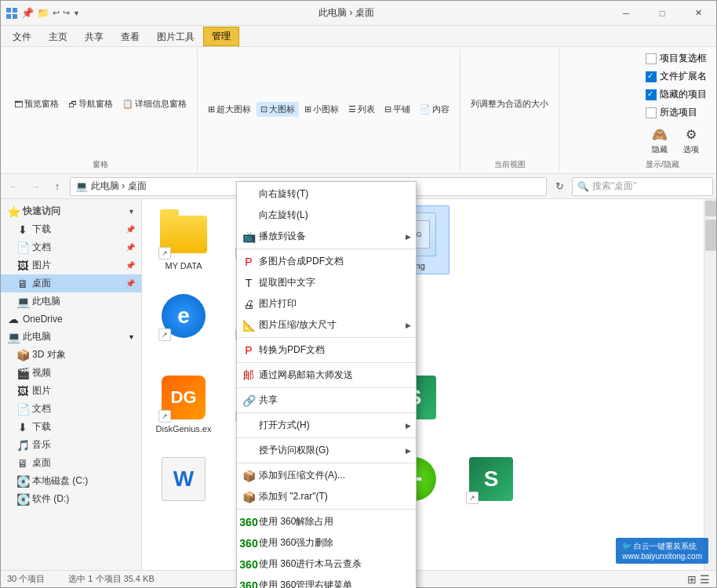 Image resolution: width=717 pixels, height=588 pixels. What do you see at coordinates (326, 543) in the screenshot?
I see `ctx-360-delete: 360使用 360强力删除` at bounding box center [326, 543].